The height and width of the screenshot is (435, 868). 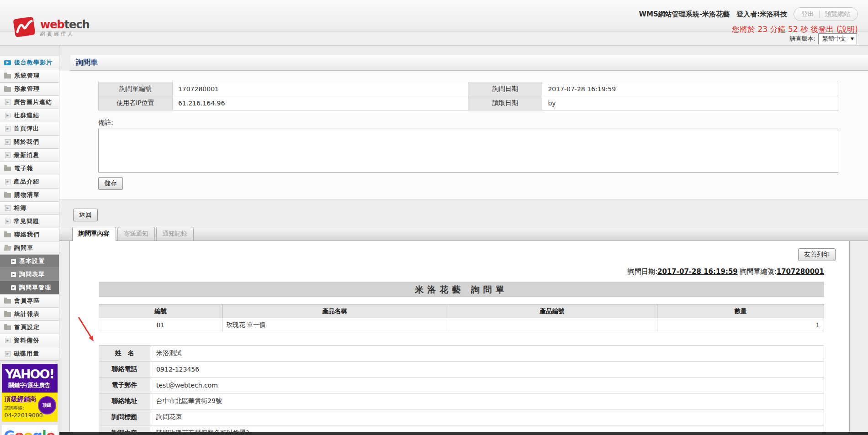 I want to click on sidebar-item-data-backup: ▶資料備份, so click(x=29, y=341).